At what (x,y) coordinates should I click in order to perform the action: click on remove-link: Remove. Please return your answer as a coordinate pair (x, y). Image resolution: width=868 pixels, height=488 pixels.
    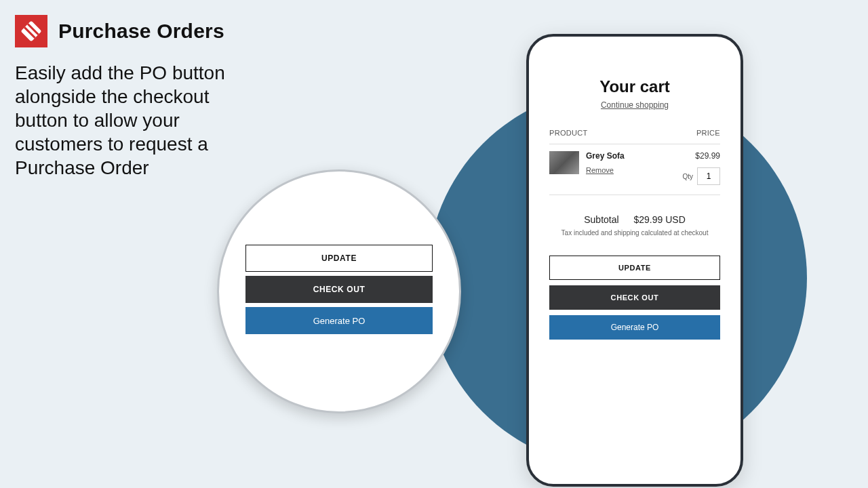
    Looking at the image, I should click on (599, 170).